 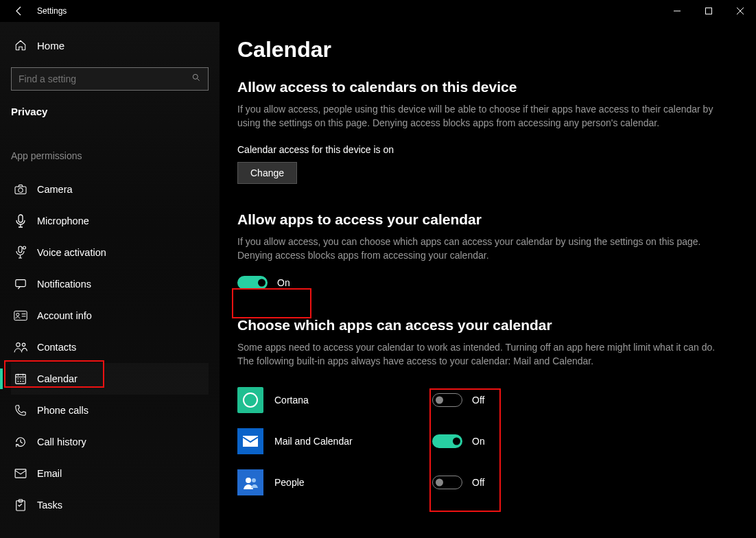 I want to click on nav-home: Home, so click(x=110, y=45).